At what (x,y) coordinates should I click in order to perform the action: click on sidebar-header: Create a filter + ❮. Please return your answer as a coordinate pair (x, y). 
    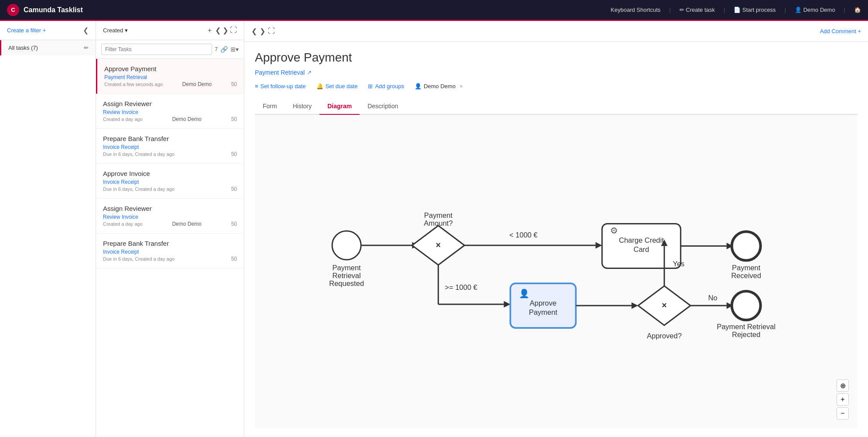
    Looking at the image, I should click on (48, 31).